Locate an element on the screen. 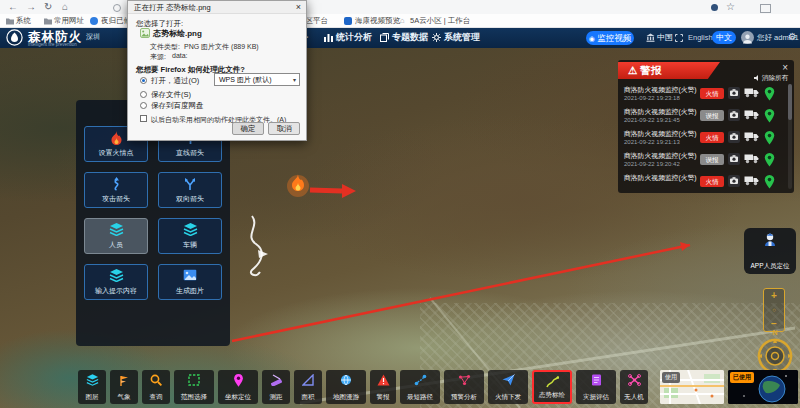 Image resolution: width=800 pixels, height=408 pixels. menu-statistics: 统计分析 is located at coordinates (354, 38).